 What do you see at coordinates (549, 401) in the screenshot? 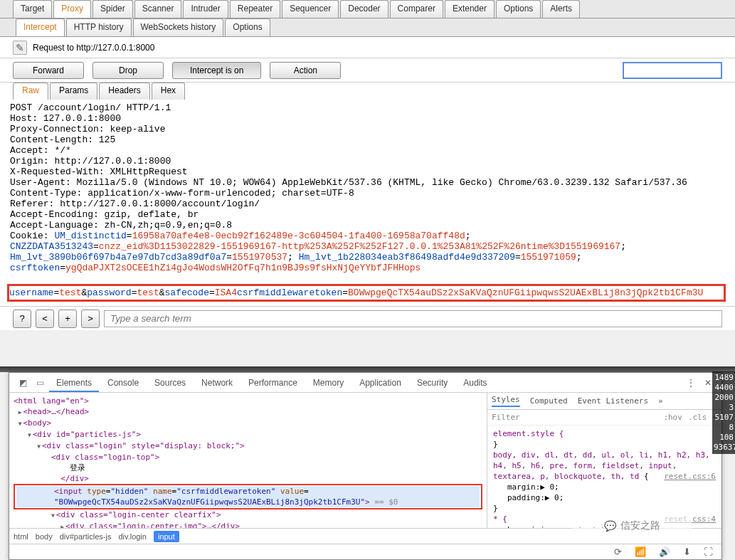
I see `stab-computed: Computed` at bounding box center [549, 401].